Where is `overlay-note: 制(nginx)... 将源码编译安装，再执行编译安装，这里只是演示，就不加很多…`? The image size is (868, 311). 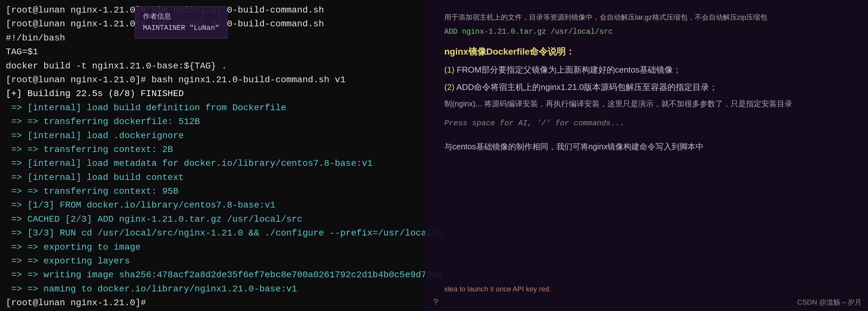 overlay-note: 制(nginx)... 将源码编译安装，再执行编译安装，这里只是演示，就不加很多… is located at coordinates (646, 104).